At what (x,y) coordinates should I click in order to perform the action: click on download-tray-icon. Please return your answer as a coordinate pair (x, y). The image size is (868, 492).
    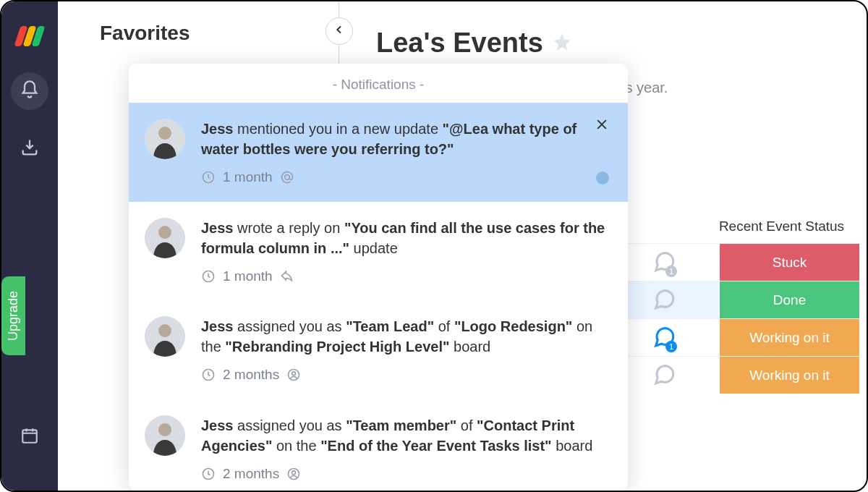
    Looking at the image, I should click on (30, 149).